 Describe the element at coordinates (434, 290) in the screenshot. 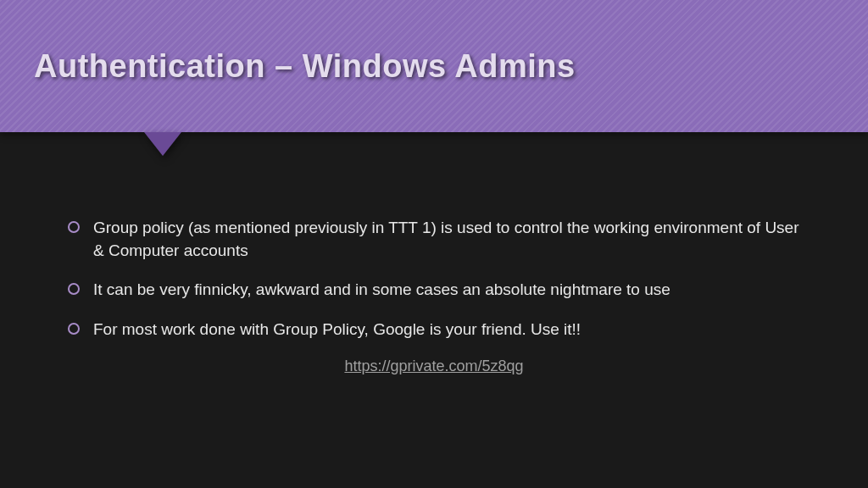

I see `list-item: It can be very finnicky, awkward and in …` at that location.